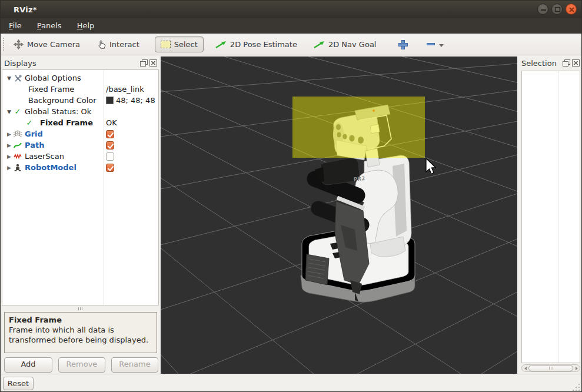 The width and height of the screenshot is (582, 392). I want to click on tree-row-robotmodel: ▶ RobotModel, so click(80, 167).